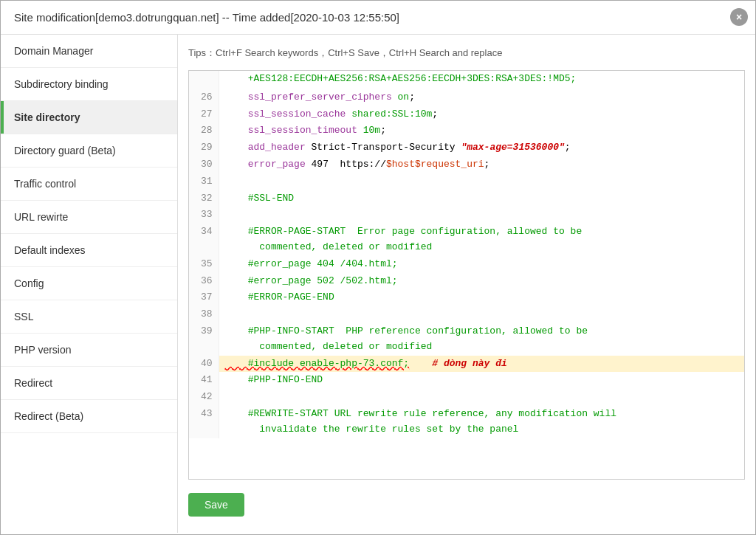 The height and width of the screenshot is (535, 756). Describe the element at coordinates (89, 151) in the screenshot. I see `sidebar-item-directory-guard: Directory guard (Beta)` at that location.